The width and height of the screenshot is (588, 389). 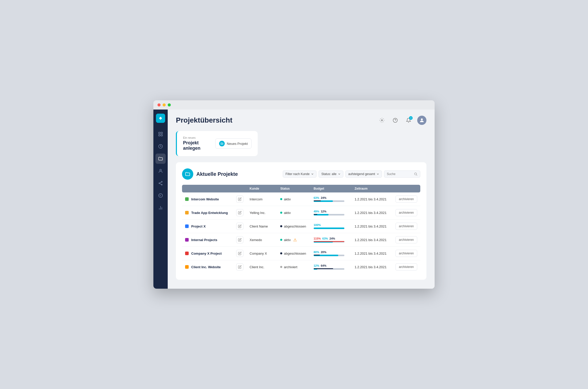 I want to click on budget-labels: 49% 12%, so click(x=331, y=211).